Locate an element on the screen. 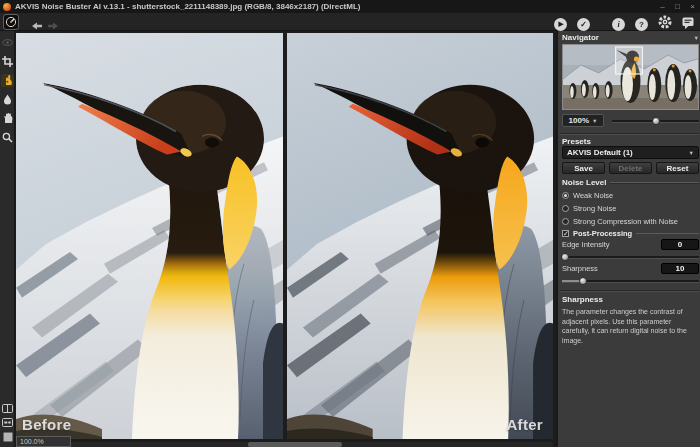  post-processing-label: Post-Processing is located at coordinates (602, 234).